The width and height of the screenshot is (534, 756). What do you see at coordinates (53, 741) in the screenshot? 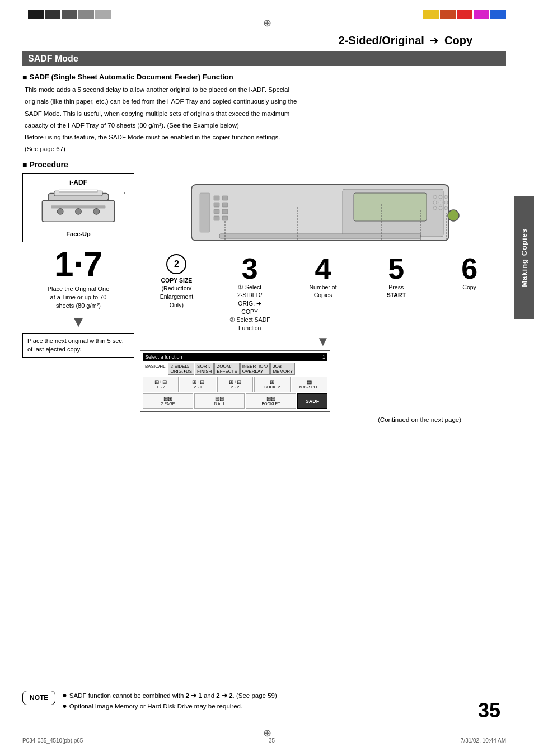
I see `footer-left: P034-035_4510(pb).p65` at bounding box center [53, 741].